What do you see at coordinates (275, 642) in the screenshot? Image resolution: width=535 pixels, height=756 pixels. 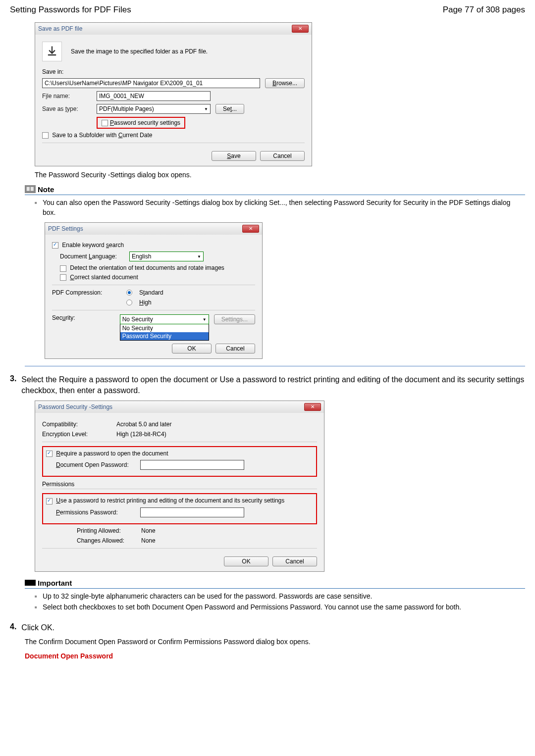 I see `body-text-4: The Confirm Document Open Password or Co…` at bounding box center [275, 642].